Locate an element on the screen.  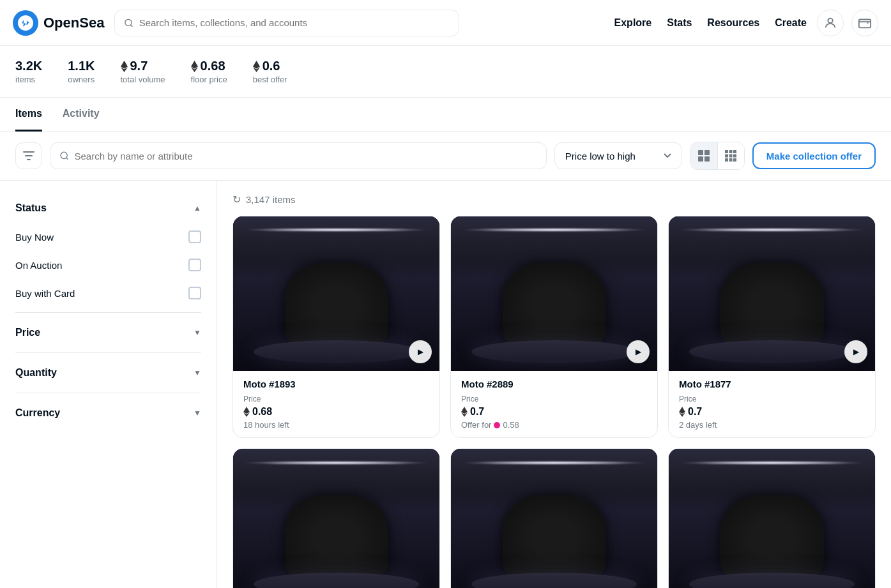
item-search-bar is located at coordinates (298, 156).